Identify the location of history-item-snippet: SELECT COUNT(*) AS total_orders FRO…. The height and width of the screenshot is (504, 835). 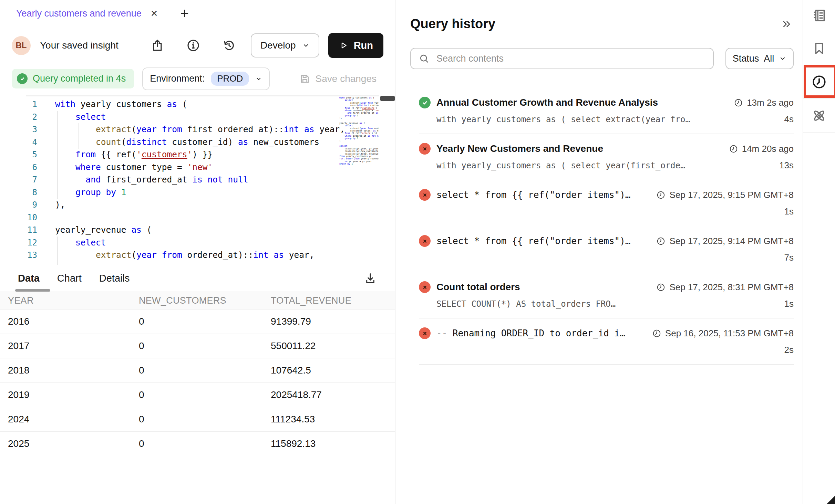
(607, 304).